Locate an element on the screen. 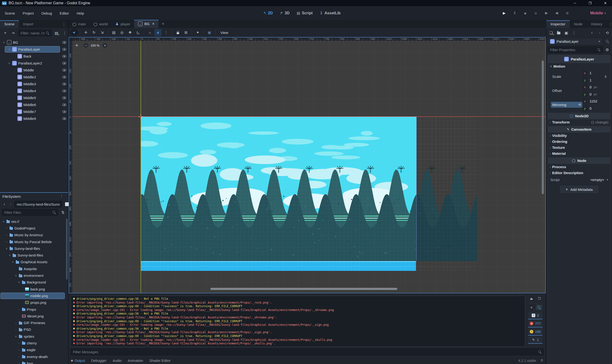  collapse-duplicates-button: ≡ is located at coordinates (531, 308).